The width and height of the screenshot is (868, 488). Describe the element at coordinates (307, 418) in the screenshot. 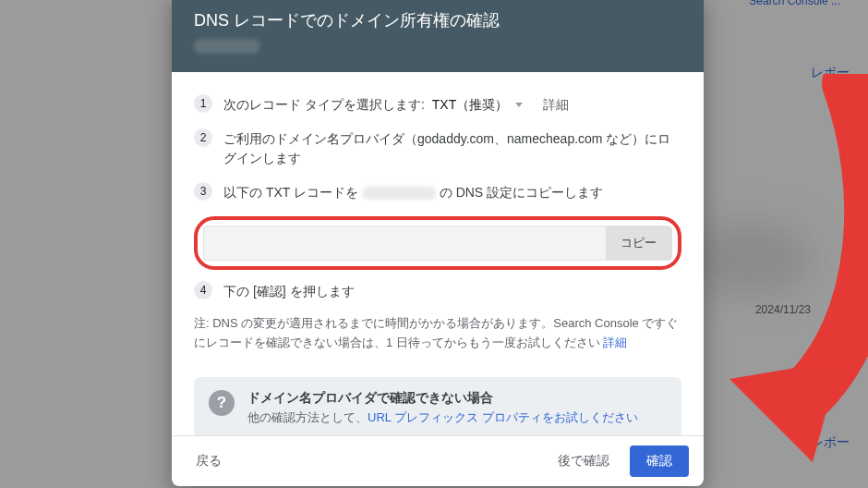

I see `help-body-text: 他の確認方法として、` at that location.